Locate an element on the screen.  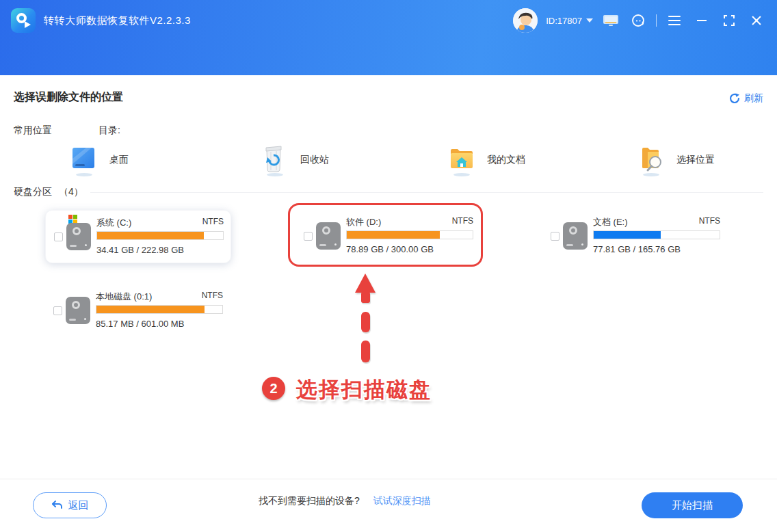
refresh-icon is located at coordinates (735, 98).